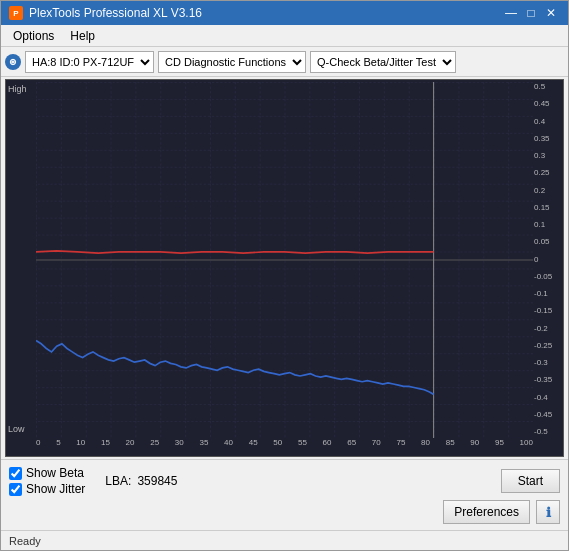 Image resolution: width=569 pixels, height=551 pixels. I want to click on y-label-20: -0.5, so click(541, 432).